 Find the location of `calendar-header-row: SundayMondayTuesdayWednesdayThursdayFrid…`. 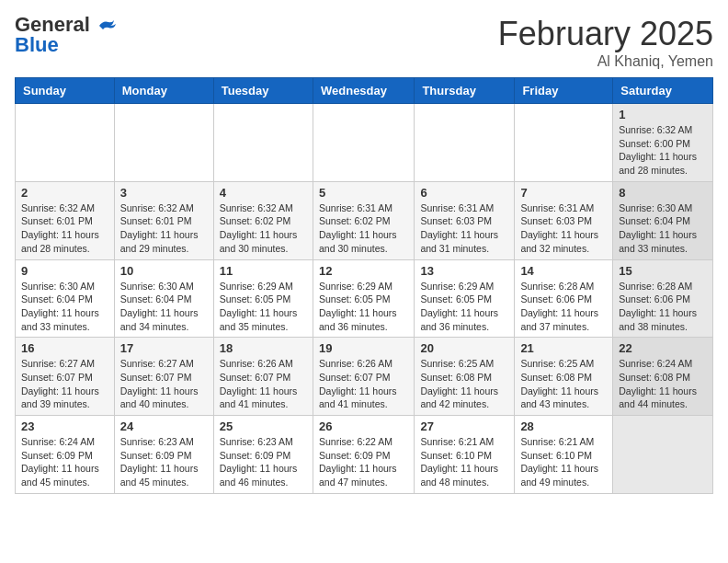

calendar-header-row: SundayMondayTuesdayWednesdayThursdayFrid… is located at coordinates (364, 91).